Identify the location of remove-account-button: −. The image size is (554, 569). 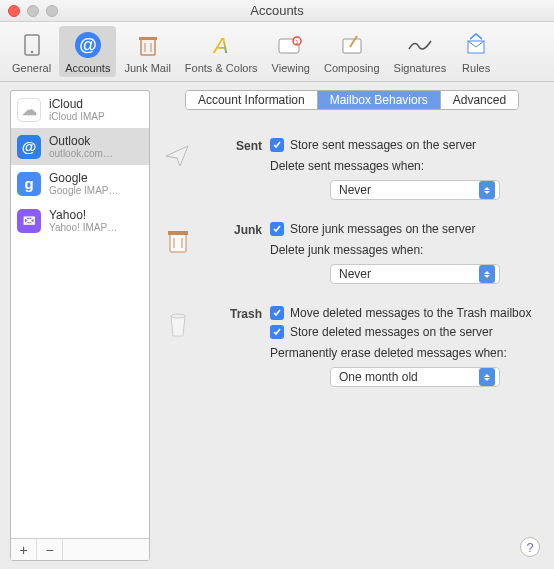
(50, 550).